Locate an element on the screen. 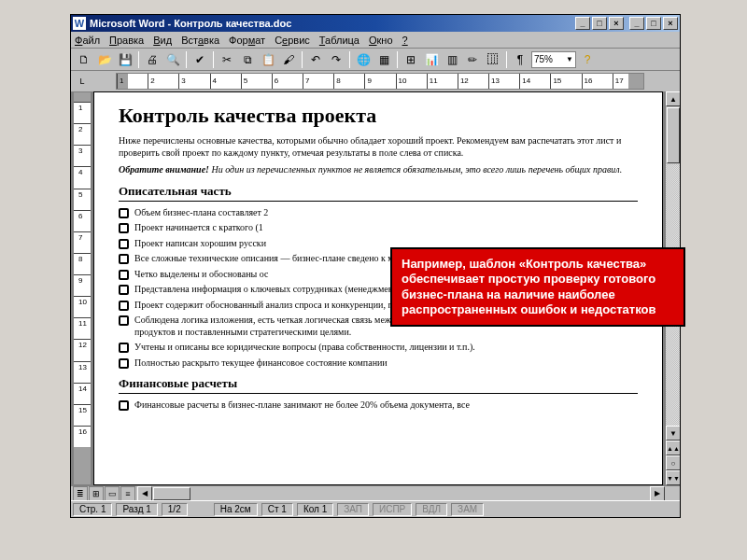  horizontal-ruler: 1234567891011121314151617 is located at coordinates (380, 81).